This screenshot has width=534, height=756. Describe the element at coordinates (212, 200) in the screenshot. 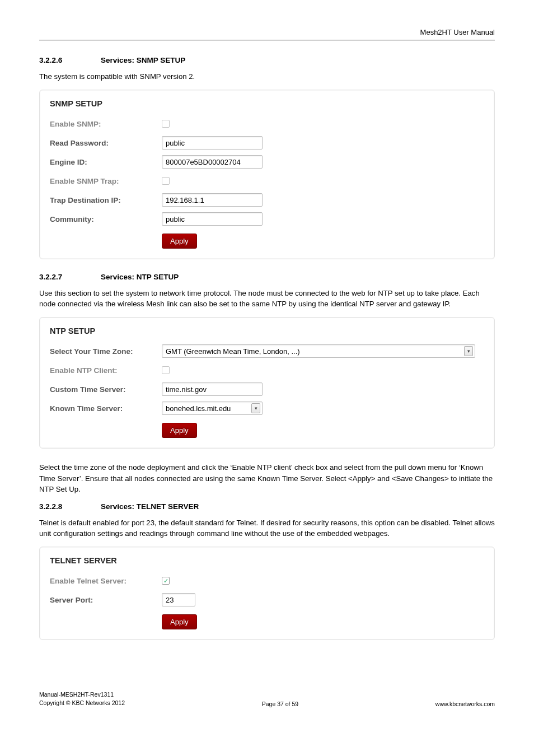

I see `input-trap-dest` at that location.